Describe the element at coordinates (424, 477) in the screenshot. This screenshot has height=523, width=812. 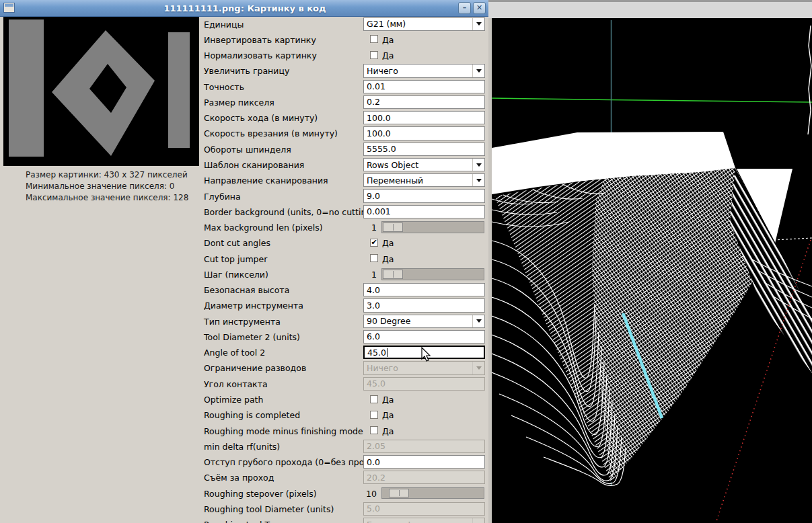
I see `text-input: 20.2` at that location.